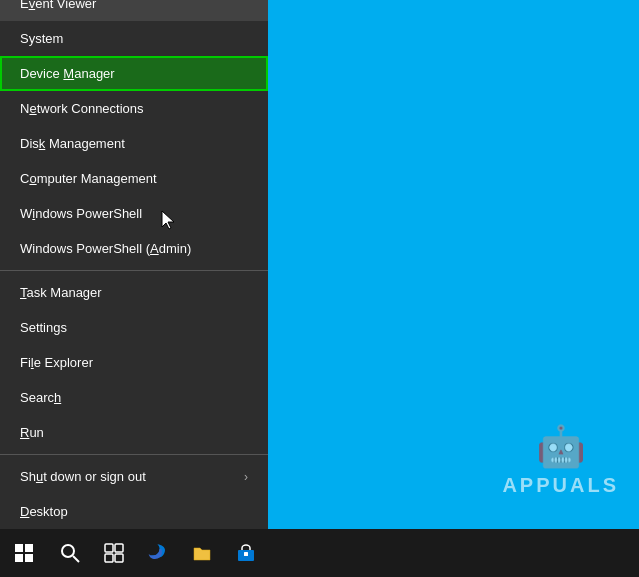 This screenshot has width=639, height=577. Describe the element at coordinates (134, 292) in the screenshot. I see `menu-item-task-manager: Task Manager` at that location.